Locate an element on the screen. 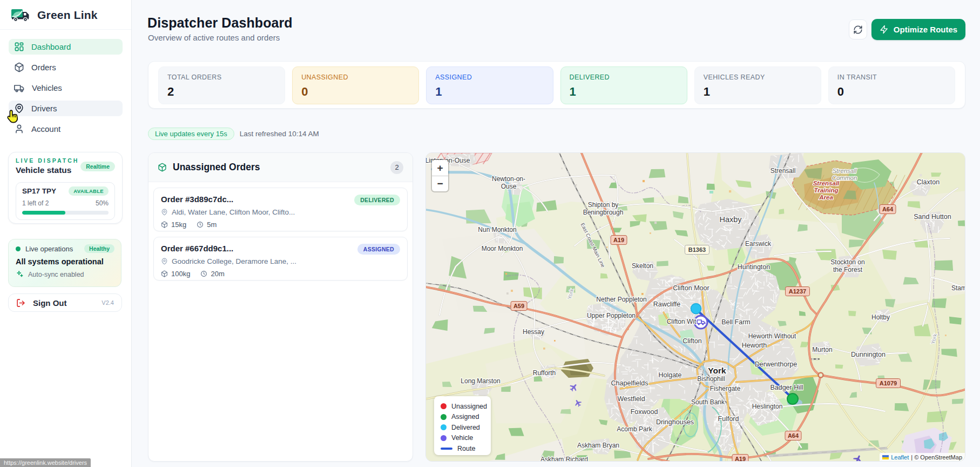 This screenshot has width=980, height=467. svg-text: A1079 is located at coordinates (888, 383).